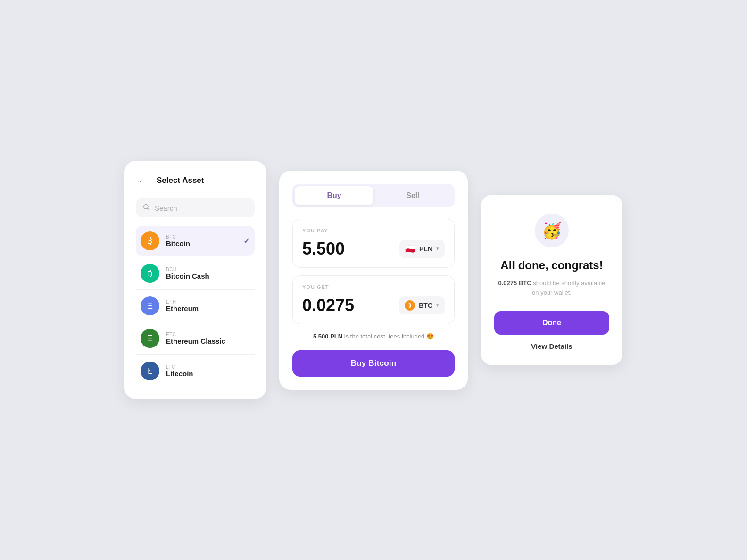 Image resolution: width=747 pixels, height=560 pixels. What do you see at coordinates (195, 208) in the screenshot?
I see `search-box: Search` at bounding box center [195, 208].